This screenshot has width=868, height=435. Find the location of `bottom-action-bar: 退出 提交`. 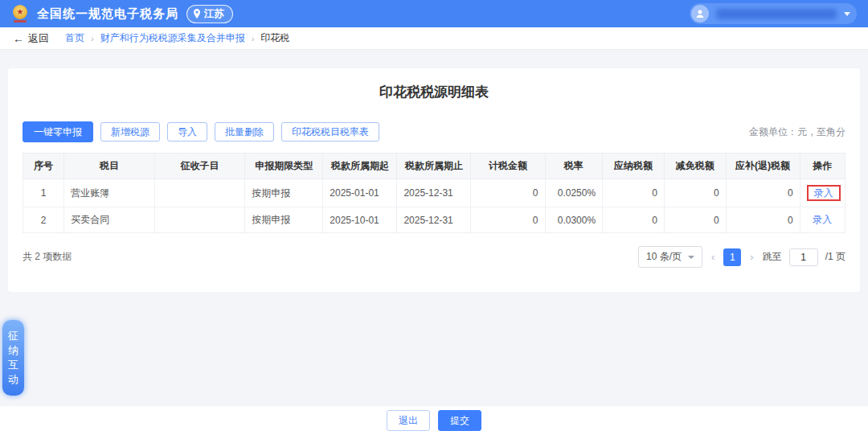

bottom-action-bar: 退出 提交 is located at coordinates (434, 421).